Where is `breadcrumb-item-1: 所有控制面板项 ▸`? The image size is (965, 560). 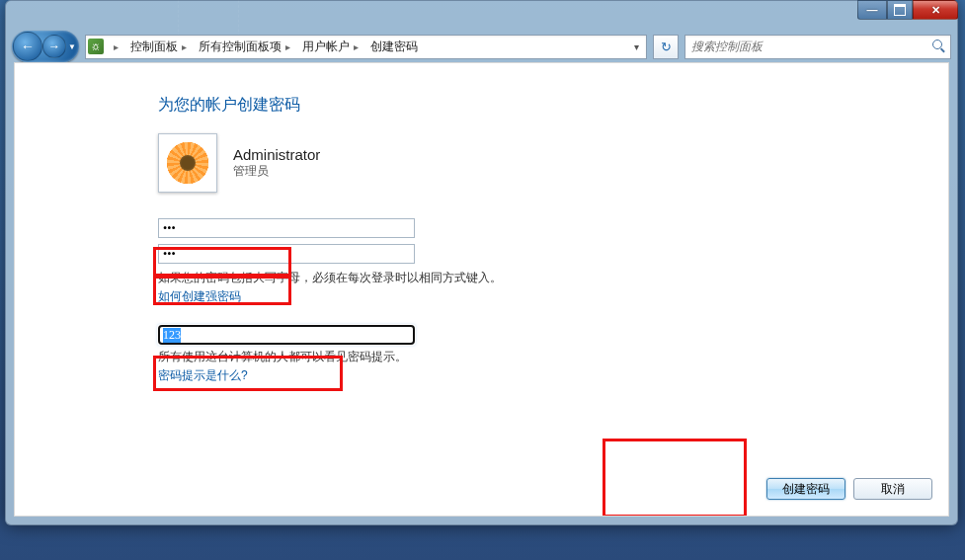
breadcrumb-item-1: 所有控制面板项 ▸ is located at coordinates (247, 47).